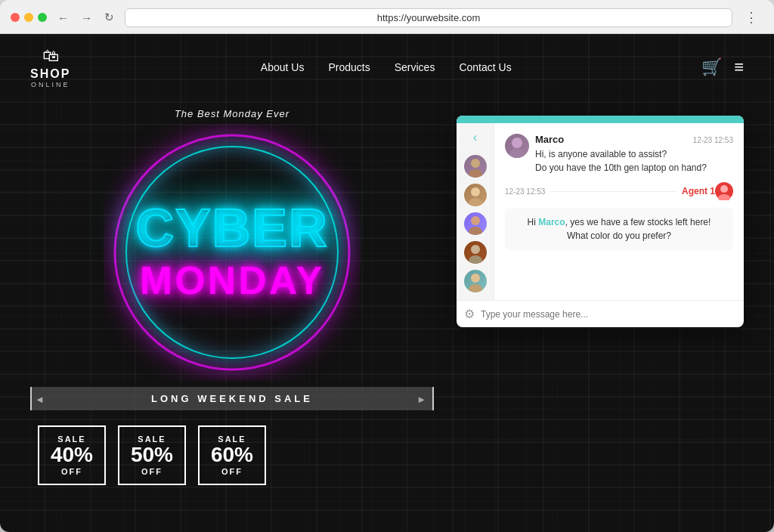 The width and height of the screenshot is (774, 532). Describe the element at coordinates (619, 236) in the screenshot. I see `agent-msg-line2: What color do you prefer?` at that location.